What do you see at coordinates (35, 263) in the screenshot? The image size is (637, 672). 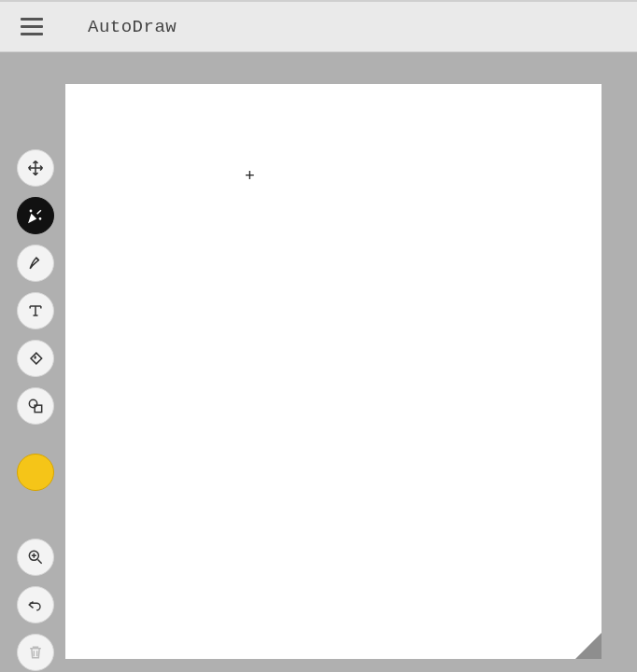 I see `pencil-icon` at bounding box center [35, 263].